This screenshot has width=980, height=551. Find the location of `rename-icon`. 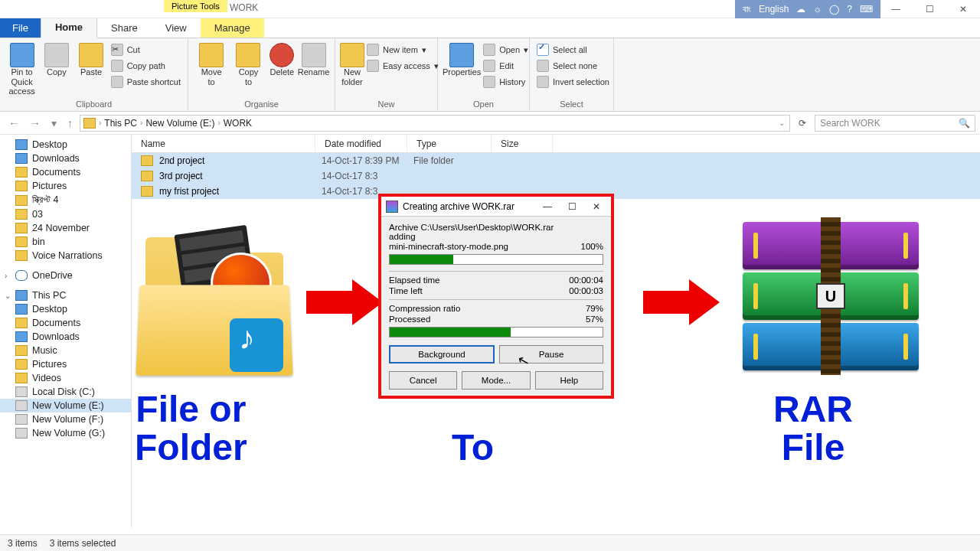

rename-icon is located at coordinates (314, 55).